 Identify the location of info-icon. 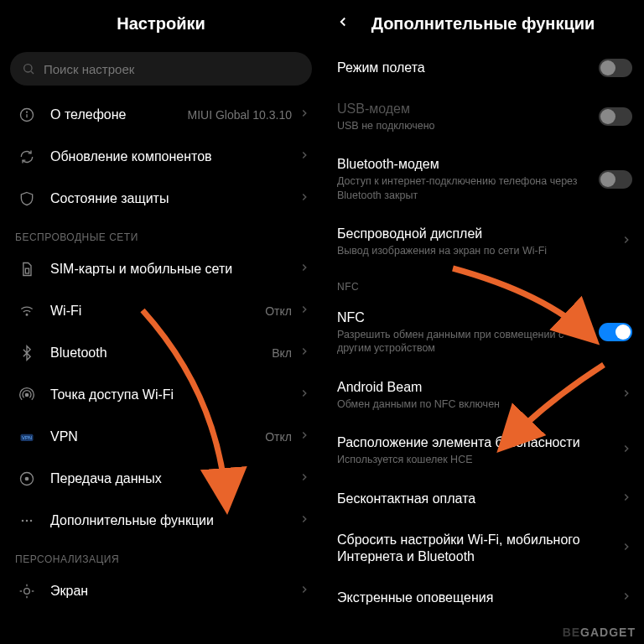
(27, 115).